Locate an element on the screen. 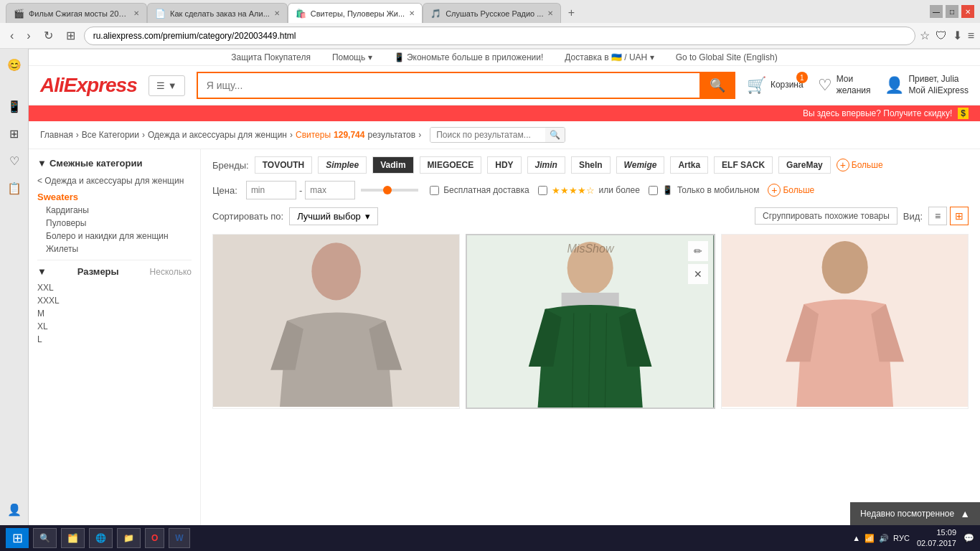 The height and width of the screenshot is (551, 980). free-delivery-filter: Бесплатная доставка is located at coordinates (479, 190).